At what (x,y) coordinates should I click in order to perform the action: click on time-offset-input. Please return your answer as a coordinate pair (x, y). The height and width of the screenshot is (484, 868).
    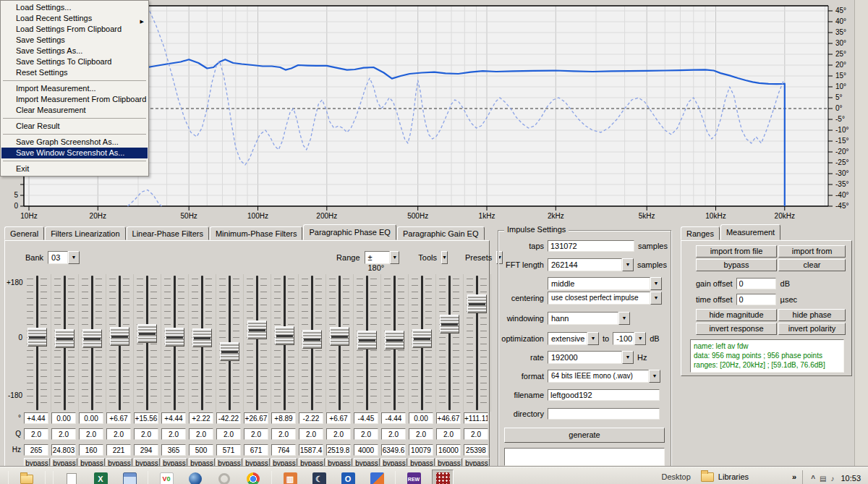
    Looking at the image, I should click on (757, 300).